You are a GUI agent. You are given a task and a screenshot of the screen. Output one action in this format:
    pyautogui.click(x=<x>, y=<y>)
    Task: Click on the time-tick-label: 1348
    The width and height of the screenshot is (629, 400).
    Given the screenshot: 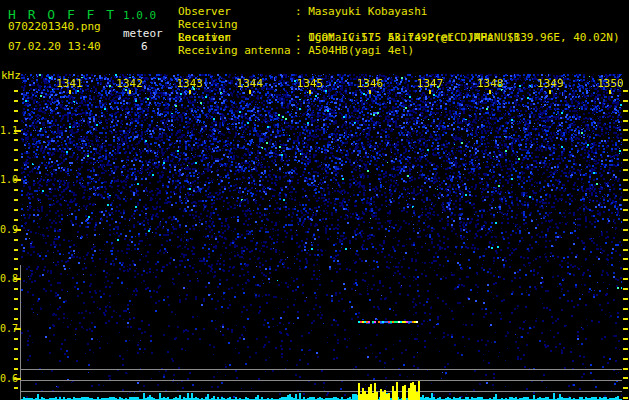 What is the action you would take?
    pyautogui.click(x=490, y=84)
    